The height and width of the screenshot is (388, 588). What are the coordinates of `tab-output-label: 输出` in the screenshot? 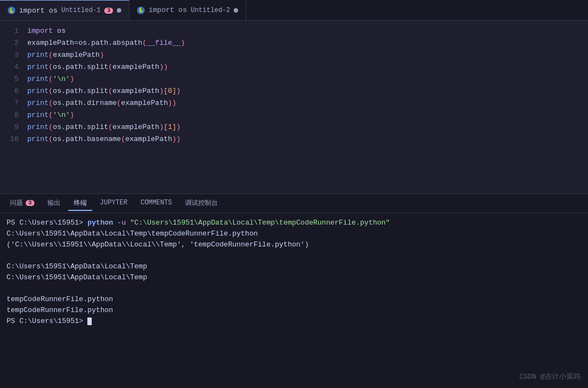 It's located at (54, 203).